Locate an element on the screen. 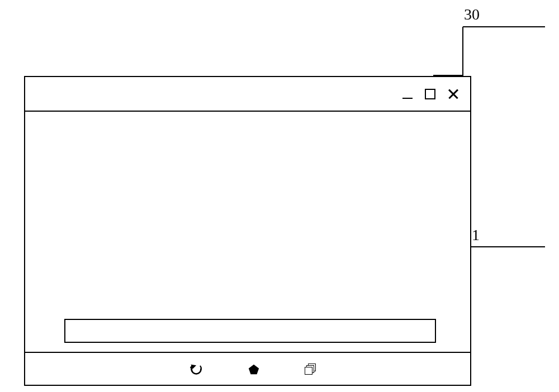 This screenshot has width=559, height=392. recent-apps-icon is located at coordinates (311, 370).